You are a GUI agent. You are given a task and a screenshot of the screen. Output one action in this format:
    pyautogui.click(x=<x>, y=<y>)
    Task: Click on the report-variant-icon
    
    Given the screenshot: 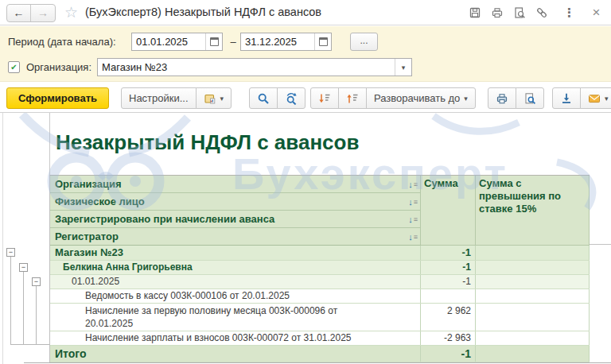 What is the action you would take?
    pyautogui.click(x=210, y=99)
    